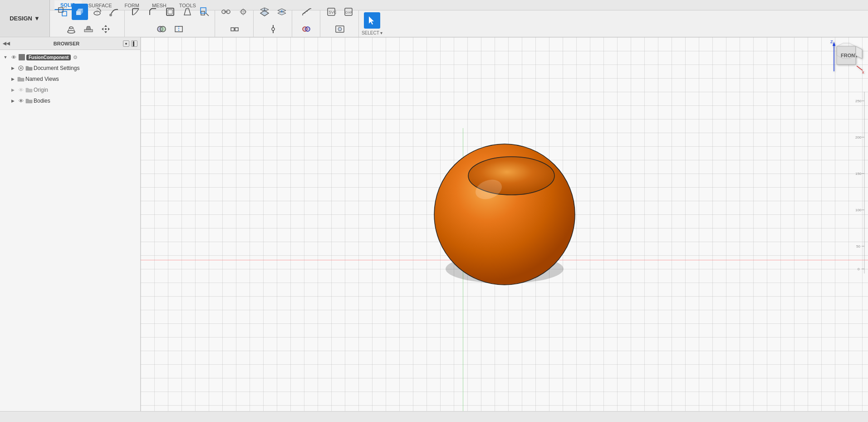 The height and width of the screenshot is (422, 868). I want to click on design-label: DESIGN, so click(21, 18).